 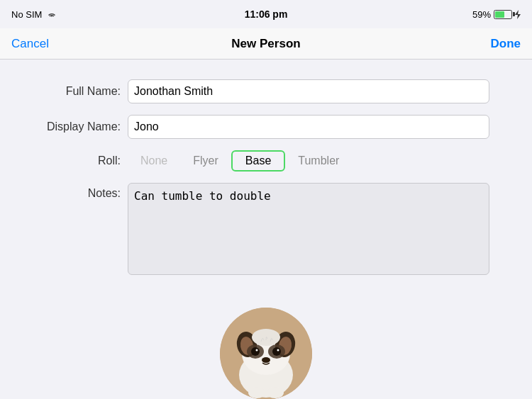 What do you see at coordinates (27, 14) in the screenshot?
I see `carrier-label: No SIM` at bounding box center [27, 14].